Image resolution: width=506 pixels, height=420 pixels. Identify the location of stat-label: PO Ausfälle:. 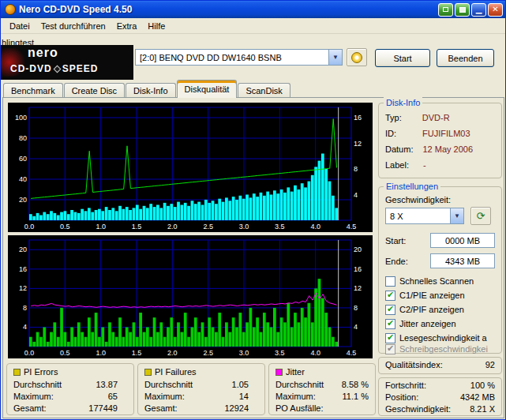
(300, 408).